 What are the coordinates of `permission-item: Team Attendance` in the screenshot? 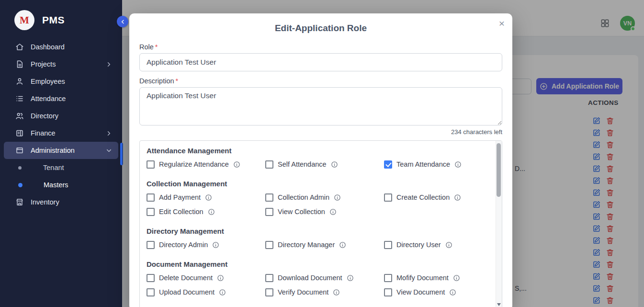 It's located at (436, 164).